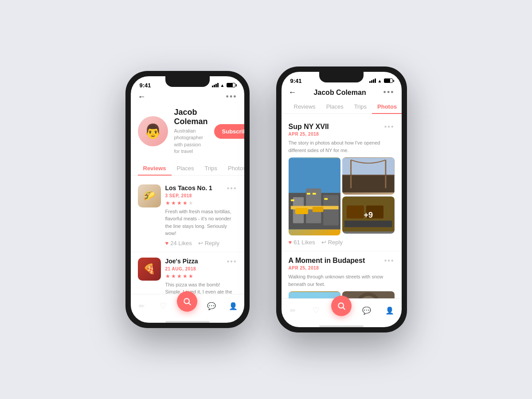  What do you see at coordinates (229, 131) in the screenshot?
I see `subscribe-button: Subscribe` at bounding box center [229, 131].